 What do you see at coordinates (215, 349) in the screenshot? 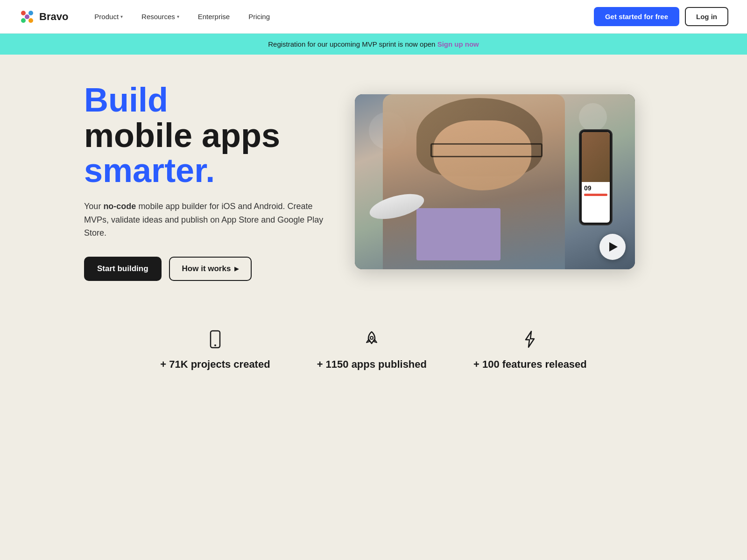
I see `stat-projects: + 71K projects created` at bounding box center [215, 349].